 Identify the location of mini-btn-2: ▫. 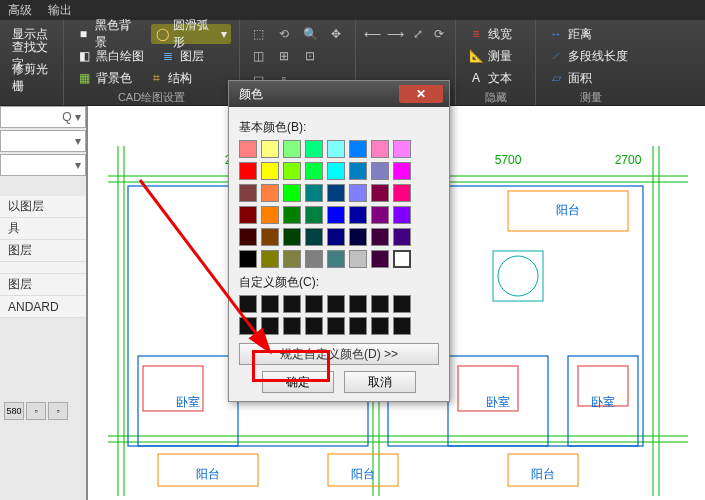
(36, 411).